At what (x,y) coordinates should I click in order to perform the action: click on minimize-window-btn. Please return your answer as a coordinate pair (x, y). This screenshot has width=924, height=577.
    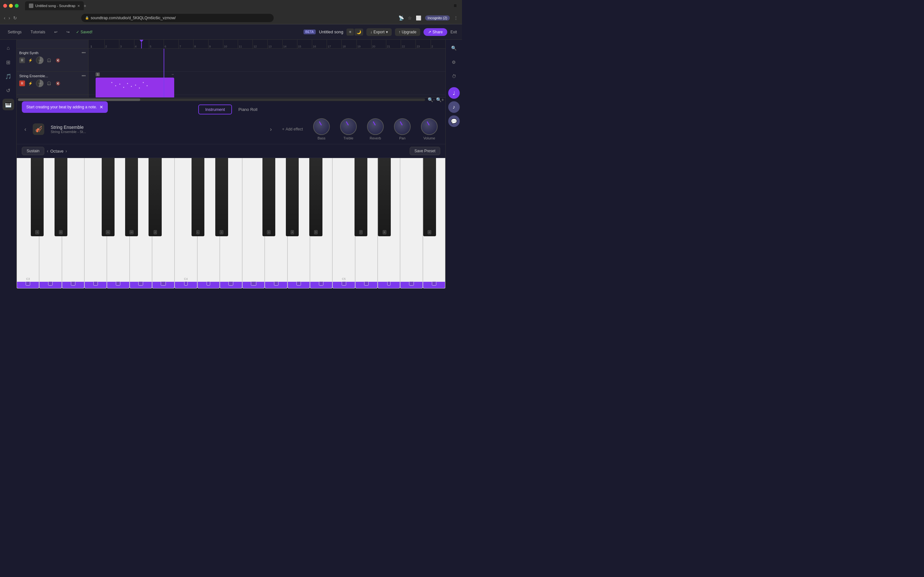
    Looking at the image, I should click on (11, 6).